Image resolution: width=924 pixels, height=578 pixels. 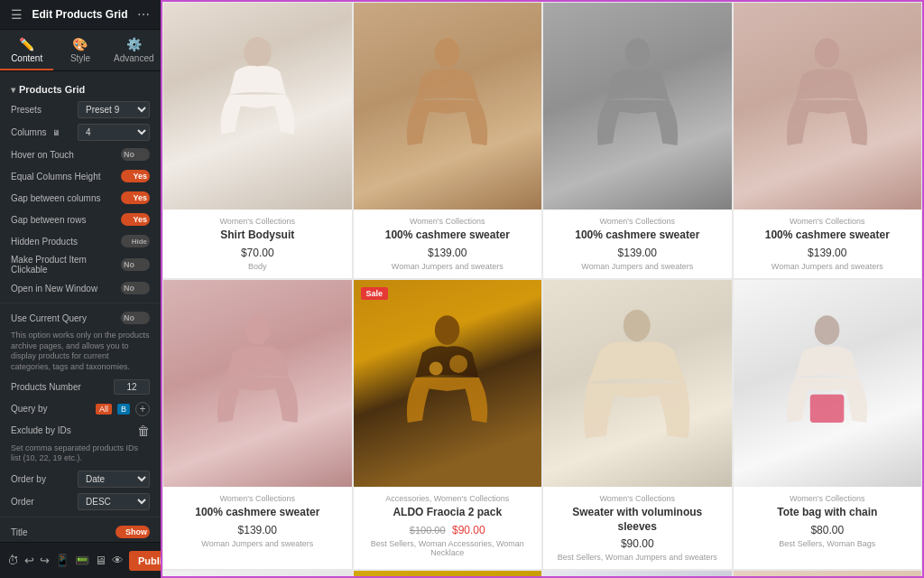 I want to click on tab-content-label: Content, so click(x=27, y=58).